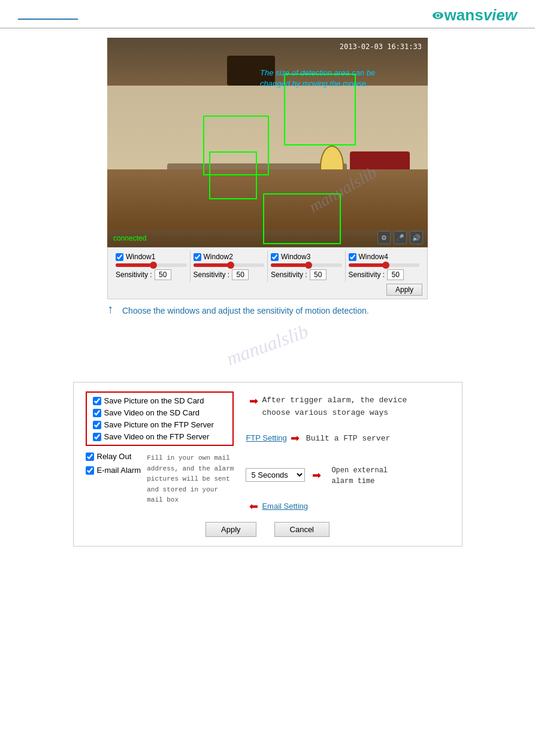 The height and width of the screenshot is (756, 535). What do you see at coordinates (119, 470) in the screenshot?
I see `email-alarm-text: E-mail Alarm` at bounding box center [119, 470].